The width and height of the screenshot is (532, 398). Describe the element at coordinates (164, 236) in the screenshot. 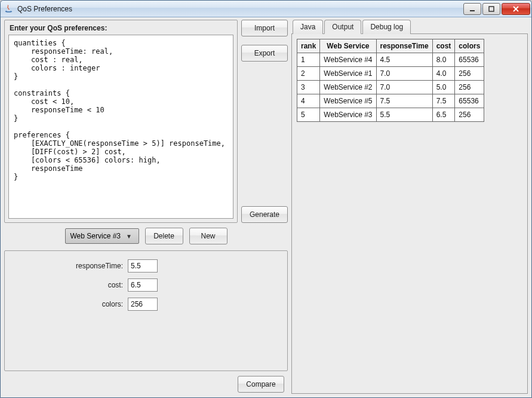

I see `delete-button: Delete` at that location.